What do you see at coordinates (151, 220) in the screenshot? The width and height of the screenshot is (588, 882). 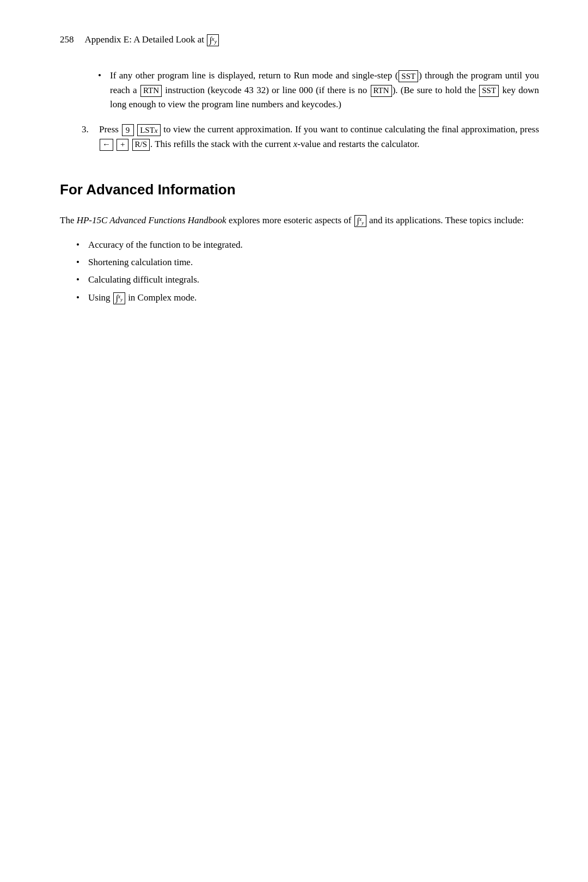 I see `book-title: HP-15C Advanced Functions Handbook` at bounding box center [151, 220].